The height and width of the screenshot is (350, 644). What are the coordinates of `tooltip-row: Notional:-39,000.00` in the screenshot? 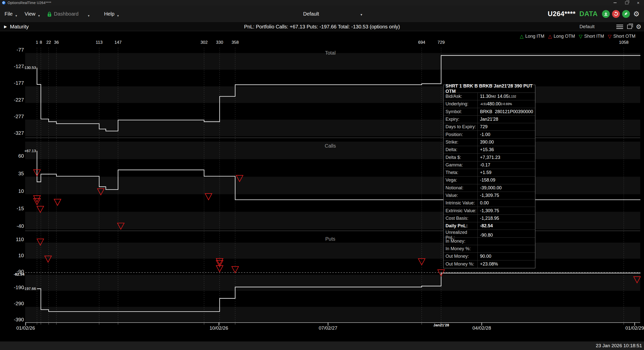 It's located at (489, 188).